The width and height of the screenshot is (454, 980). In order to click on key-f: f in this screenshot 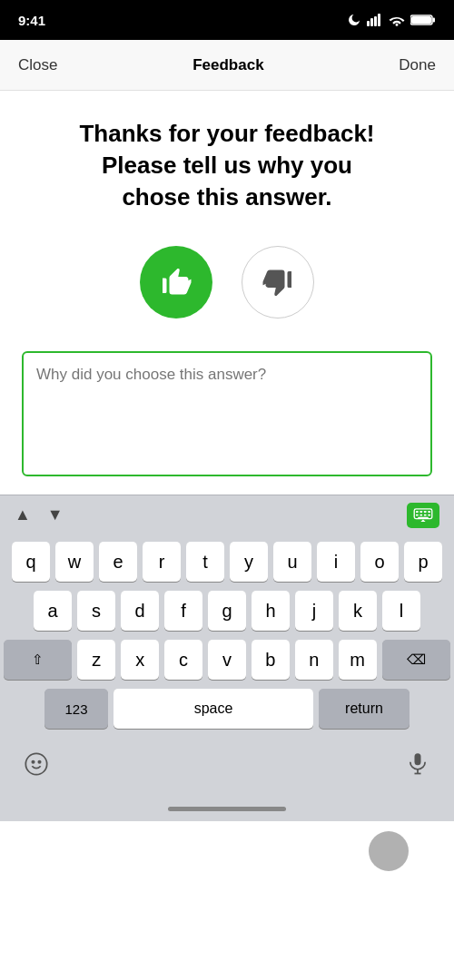, I will do `click(183, 611)`.